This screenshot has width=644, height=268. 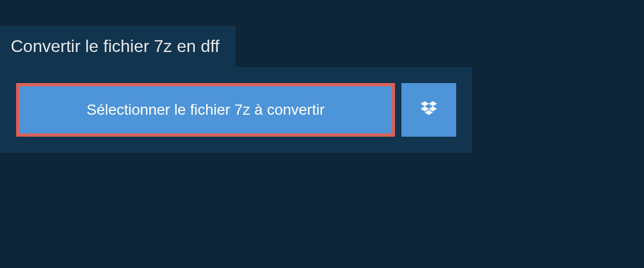 I want to click on page-title: Convertir le fichier 7z en dff, so click(x=115, y=46).